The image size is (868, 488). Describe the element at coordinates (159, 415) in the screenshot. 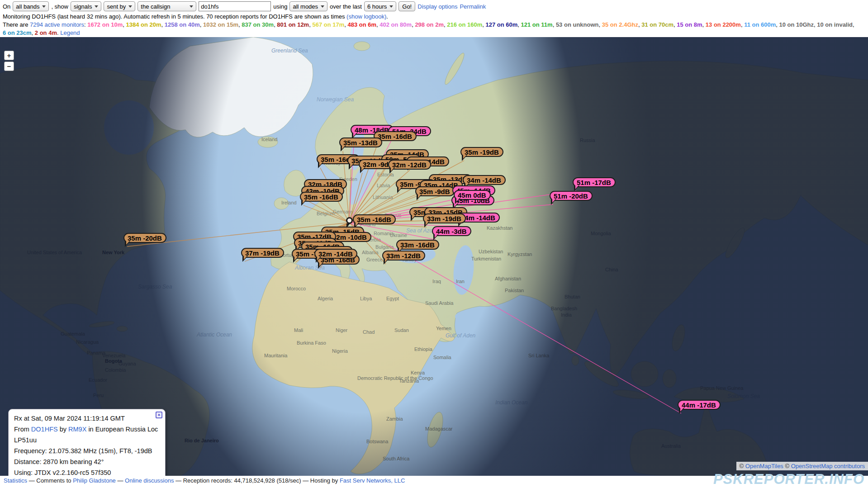

I see `close-icon: ✕` at that location.